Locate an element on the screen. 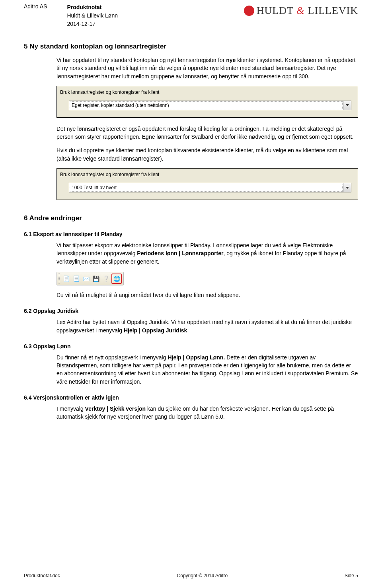 Image resolution: width=382 pixels, height=588 pixels. subsection-63-heading: 6.3 Oppslag Lønn is located at coordinates (191, 346).